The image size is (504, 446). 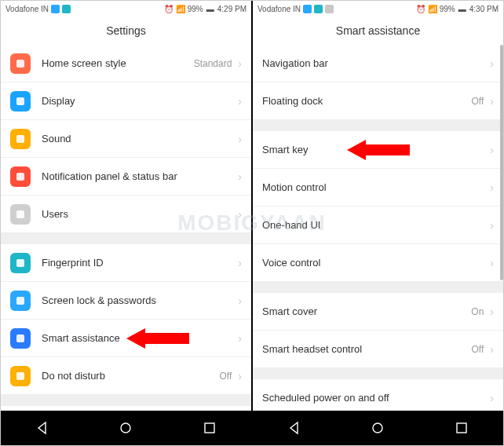 What do you see at coordinates (130, 375) in the screenshot?
I see `row-label: Do not disturb` at bounding box center [130, 375].